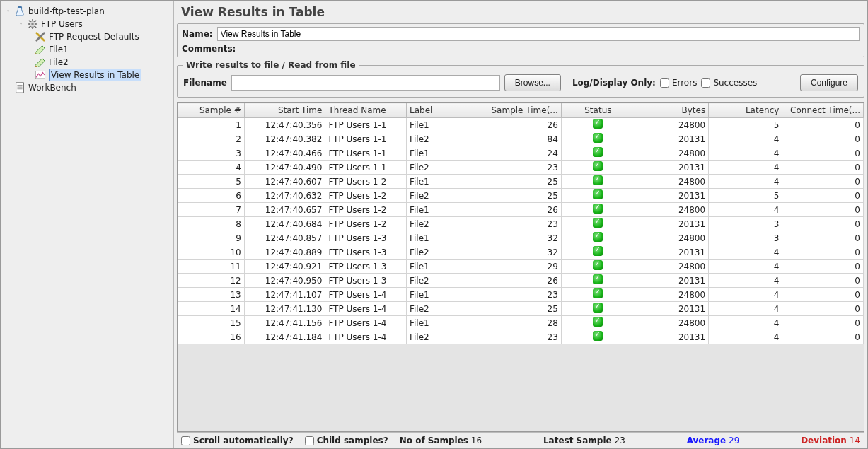 Image resolution: width=868 pixels, height=449 pixels. I want to click on table-row: 1312:47:41.107FTP Users 1-4File123248004…, so click(521, 295).